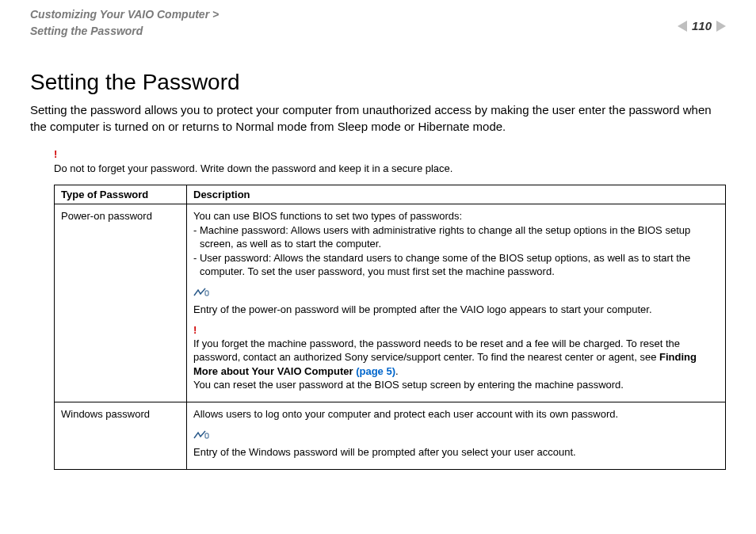 This screenshot has width=756, height=534. I want to click on breadcrumb-line-1: Customizing Your VAIO Computer >, so click(124, 14).